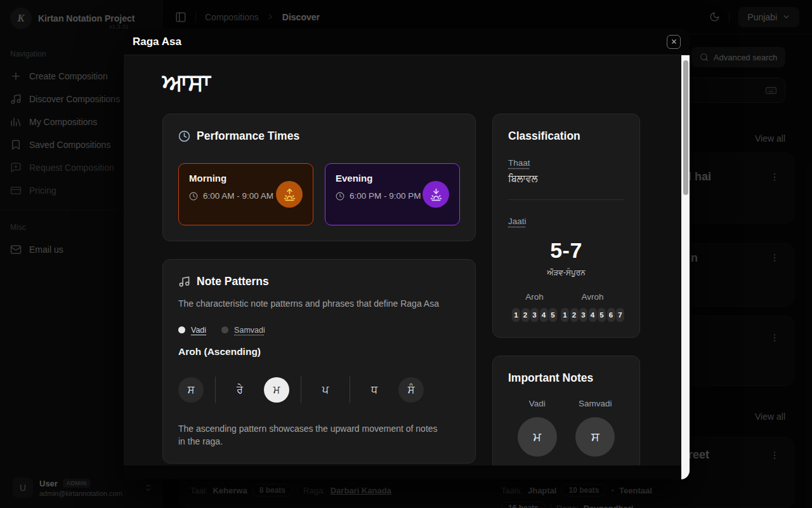 The width and height of the screenshot is (812, 508). I want to click on performance-times-heading: Performance Times, so click(248, 136).